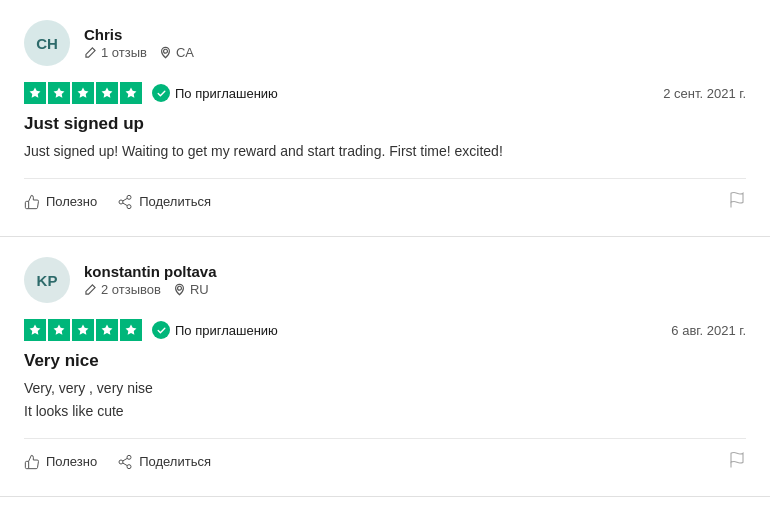 Image resolution: width=770 pixels, height=532 pixels. I want to click on reviewer-meta: 2 отзывов RU, so click(150, 290).